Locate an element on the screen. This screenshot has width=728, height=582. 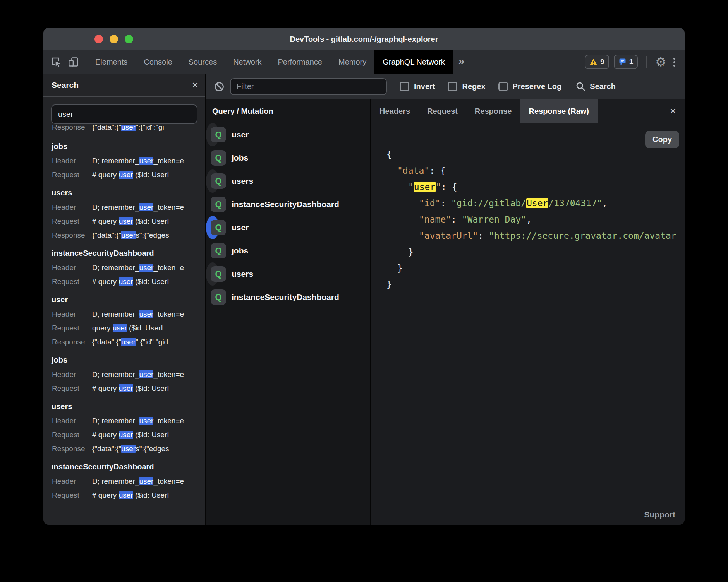
messages-badge: 1 is located at coordinates (626, 62).